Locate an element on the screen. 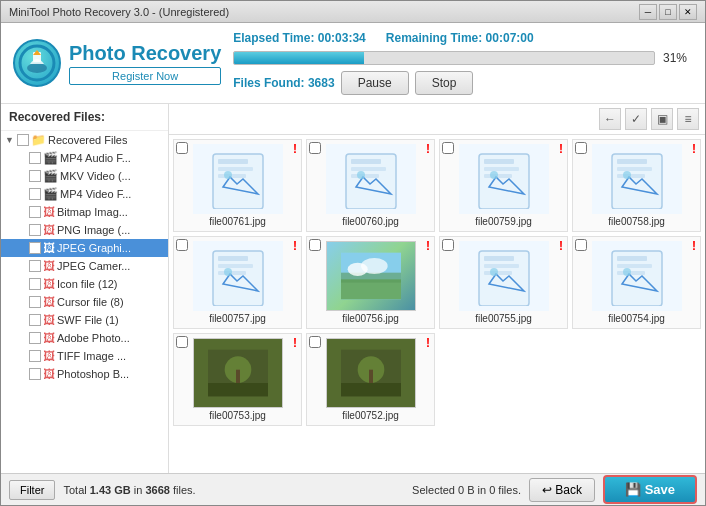 This screenshot has height=506, width=706. checkbox-mp4-video is located at coordinates (35, 194).